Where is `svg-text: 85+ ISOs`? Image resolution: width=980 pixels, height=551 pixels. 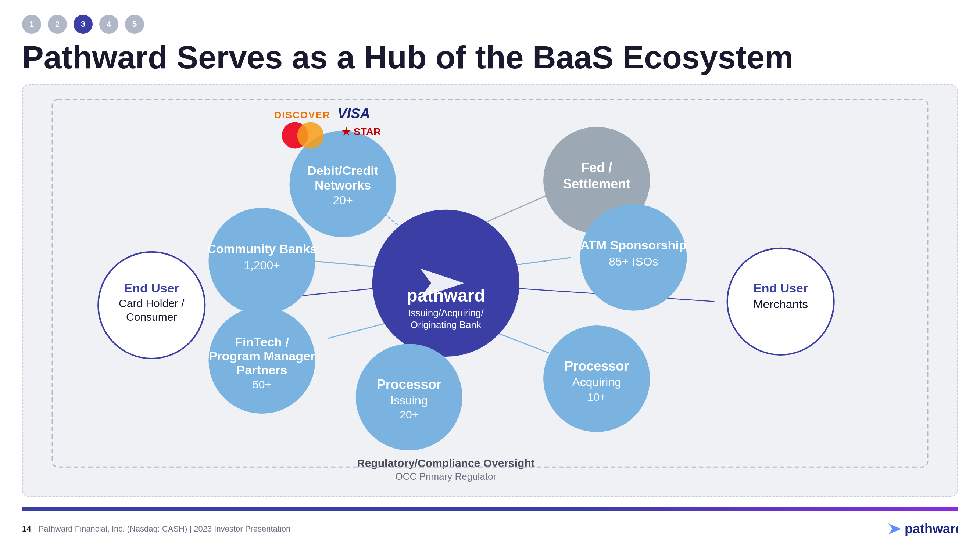 svg-text: 85+ ISOs is located at coordinates (633, 262).